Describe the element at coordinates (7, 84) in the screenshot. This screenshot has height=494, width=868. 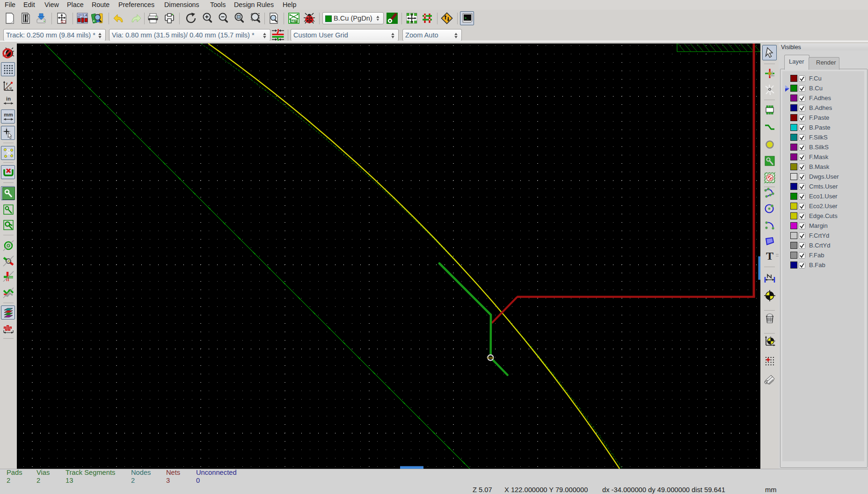
I see `svg-text: r` at that location.